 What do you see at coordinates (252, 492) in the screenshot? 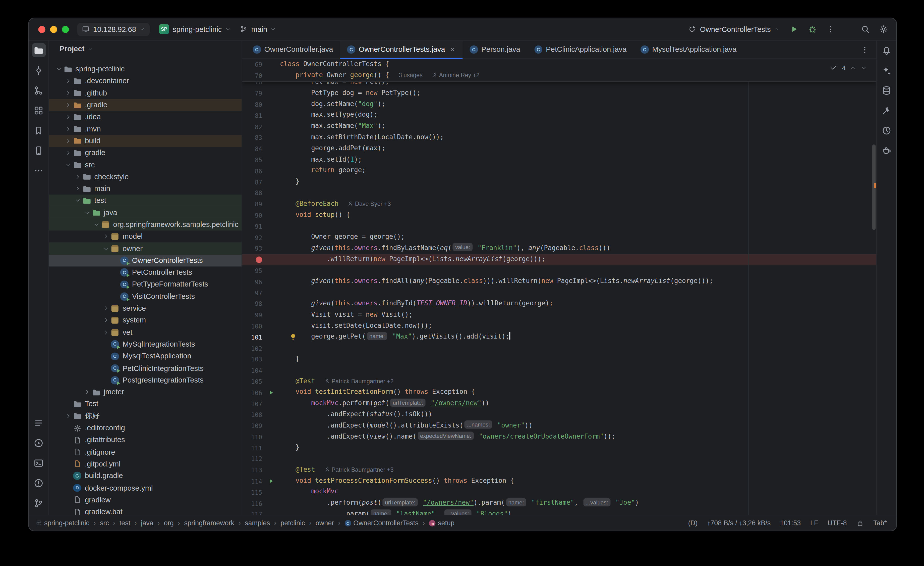
I see `line-number: 115` at bounding box center [252, 492].